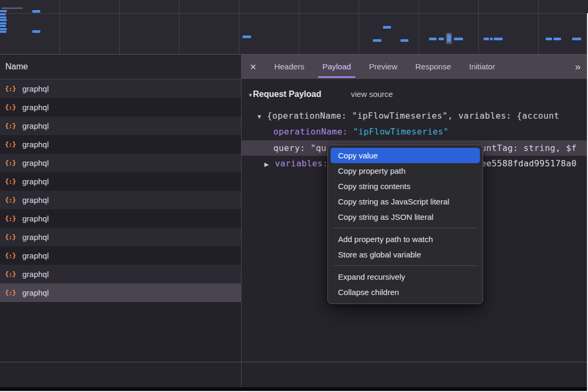 This screenshot has width=588, height=392. Describe the element at coordinates (405, 277) in the screenshot. I see `menu-item-expand-recursively: Expand recursively` at that location.